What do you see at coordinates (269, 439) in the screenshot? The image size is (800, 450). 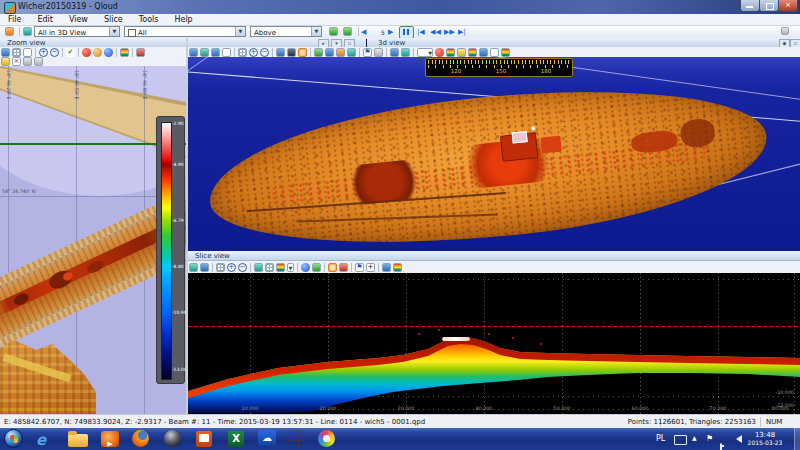 I see `cloud-app-icon: ☁` at bounding box center [269, 439].